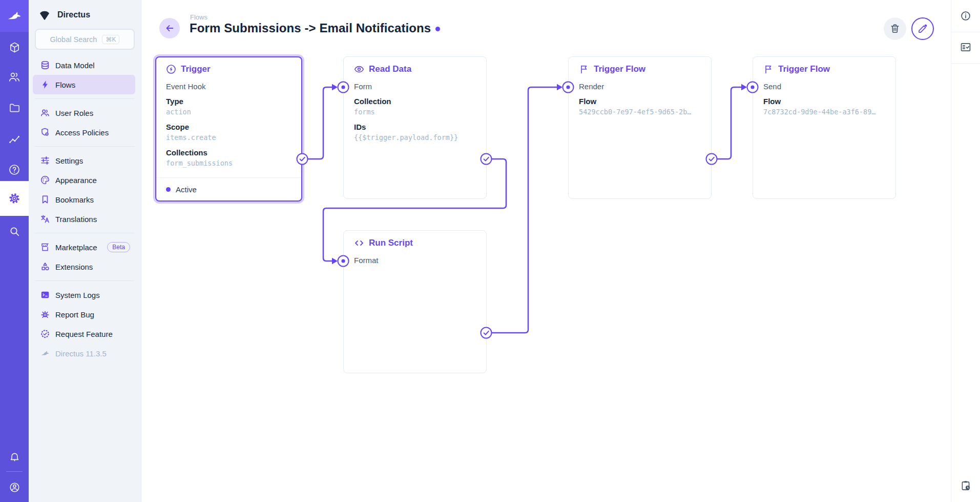  I want to click on trigger-status-footer: Active, so click(228, 189).